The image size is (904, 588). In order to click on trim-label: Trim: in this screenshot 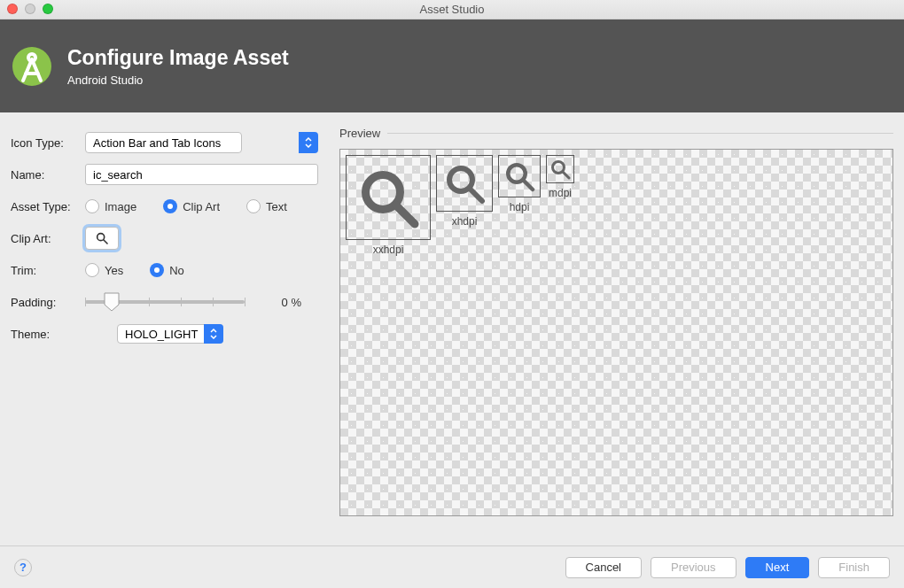, I will do `click(48, 271)`.